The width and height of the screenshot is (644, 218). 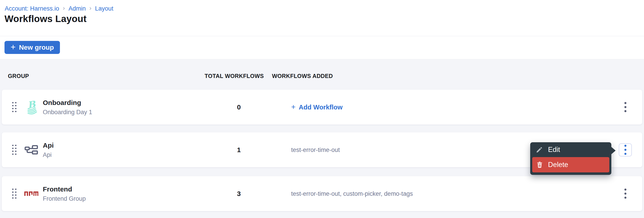 What do you see at coordinates (239, 107) in the screenshot?
I see `total-workflows-value: 0` at bounding box center [239, 107].